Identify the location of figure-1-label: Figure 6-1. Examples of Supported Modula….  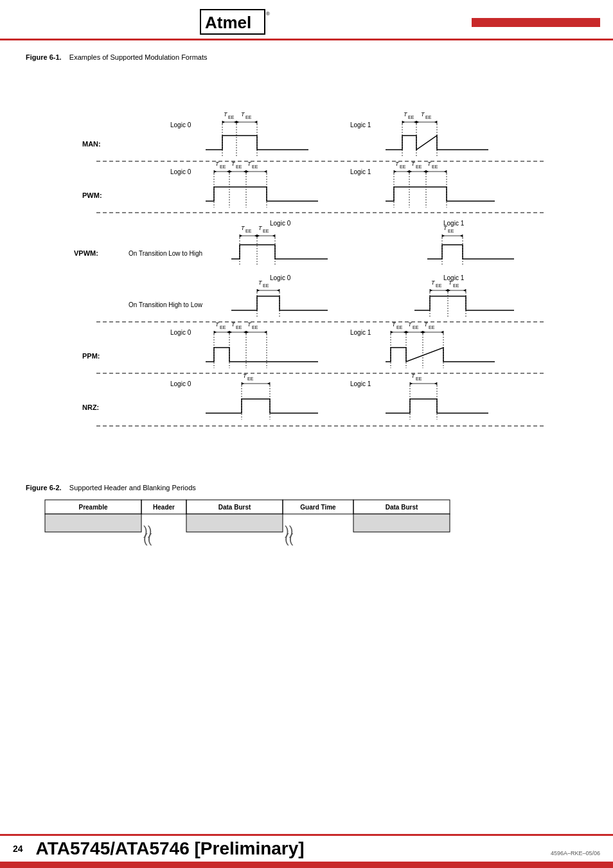
(306, 57).